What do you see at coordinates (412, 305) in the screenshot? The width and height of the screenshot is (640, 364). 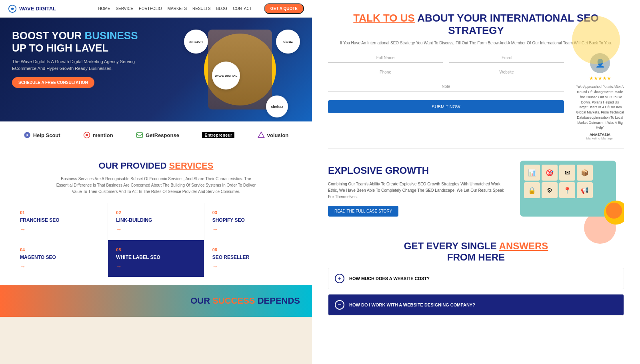 I see `faq-question-2: HOW DO I WORK WITH A WEBSITE DESIGNING C…` at bounding box center [412, 305].